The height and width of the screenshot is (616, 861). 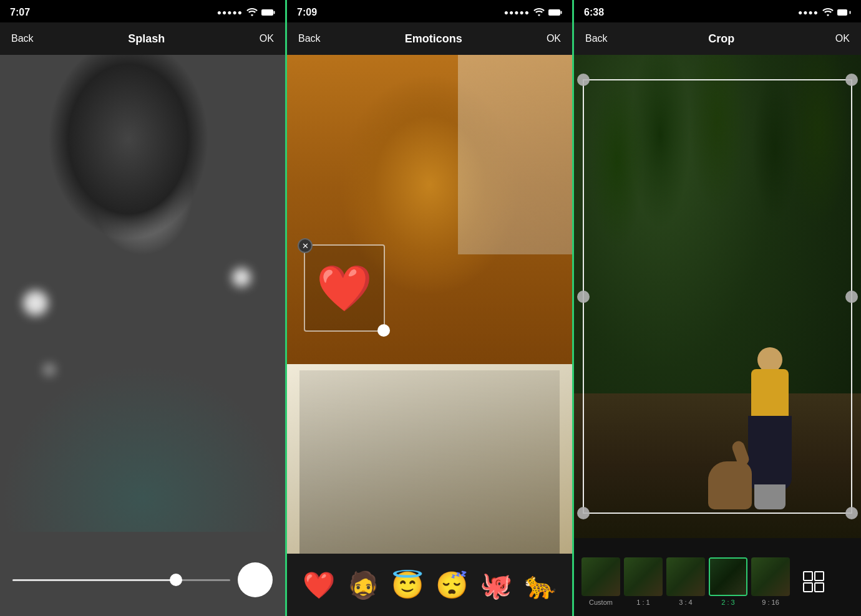 I want to click on crop-label-2-3: 2 : 3, so click(x=727, y=602).